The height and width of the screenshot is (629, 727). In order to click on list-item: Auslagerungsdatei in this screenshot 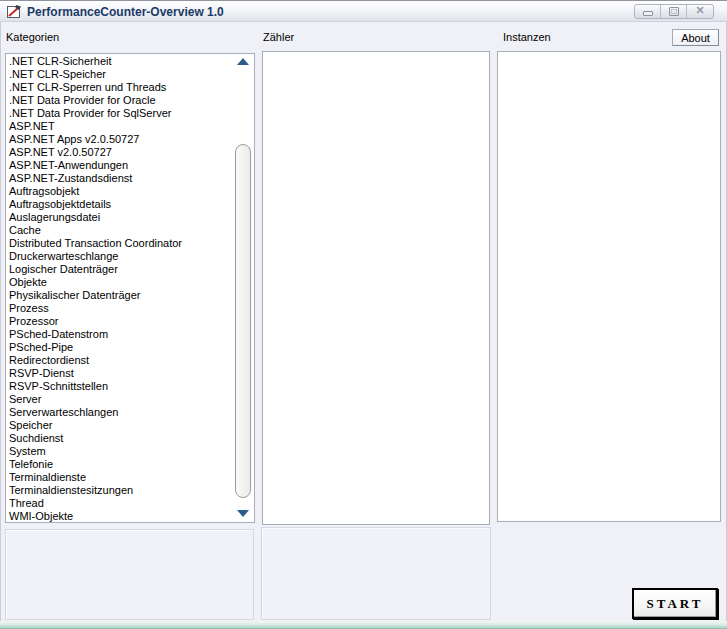, I will do `click(120, 218)`.